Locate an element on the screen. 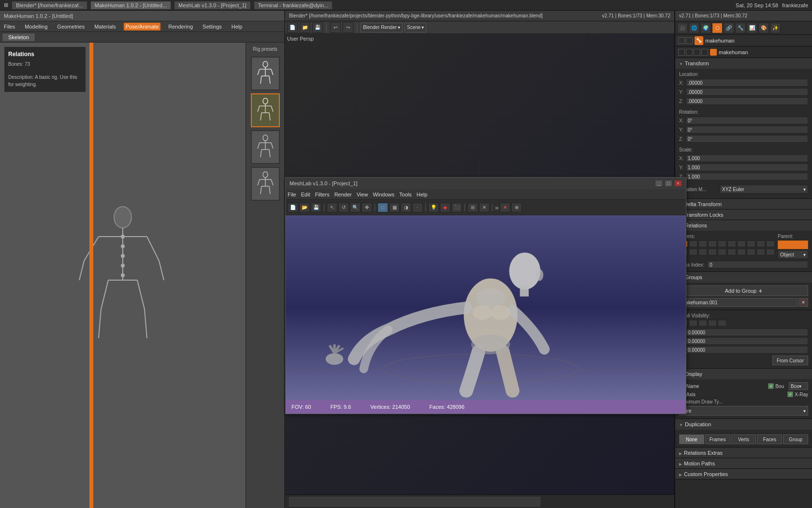 The image size is (812, 508). mh-menu-settings: Settings is located at coordinates (212, 27).